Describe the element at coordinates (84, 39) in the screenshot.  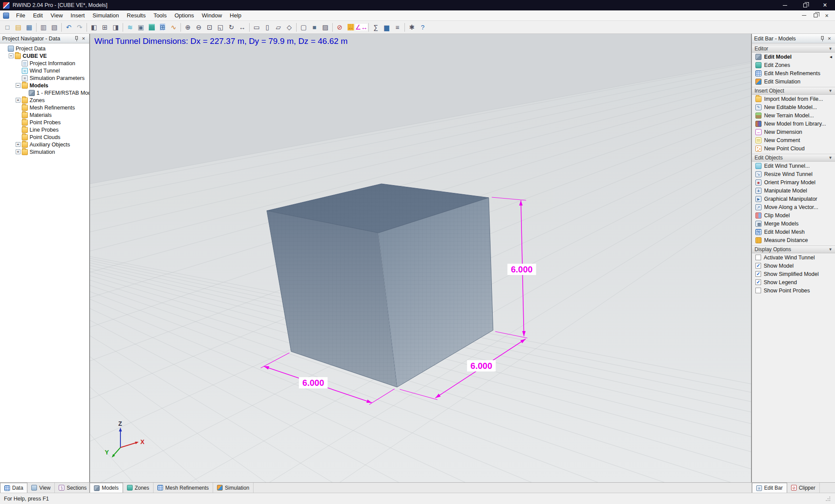
I see `close-panel-button: ×` at that location.